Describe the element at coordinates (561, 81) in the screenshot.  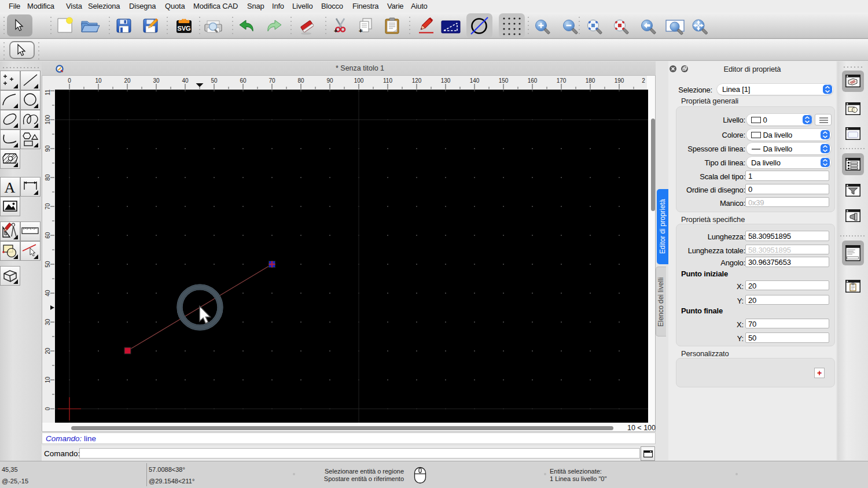
I see `svg-text: 170` at that location.